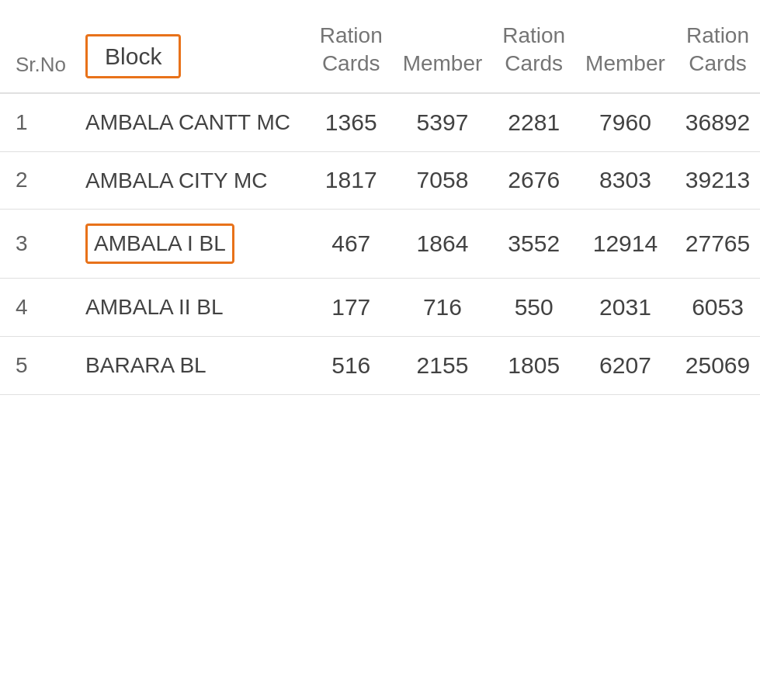 This screenshot has height=700, width=760. I want to click on highlight-block-box: AMBALA I BL, so click(160, 244).